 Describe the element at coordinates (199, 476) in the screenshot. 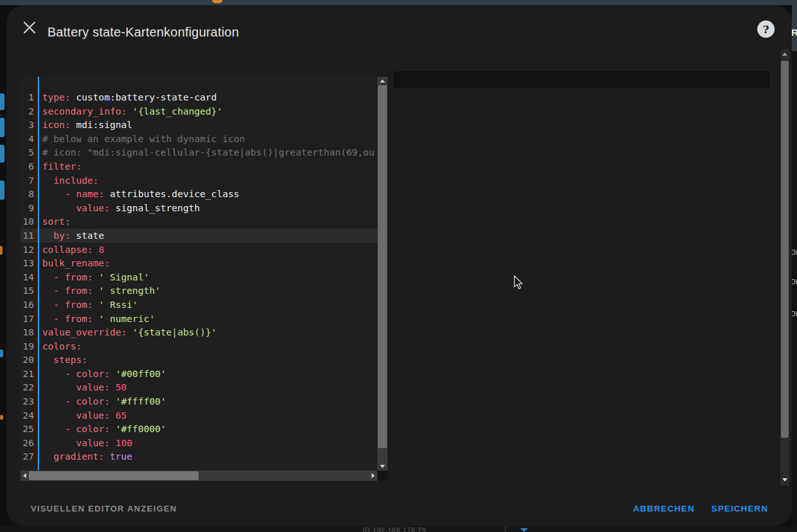

I see `editor-horizontal-scrollbar` at that location.